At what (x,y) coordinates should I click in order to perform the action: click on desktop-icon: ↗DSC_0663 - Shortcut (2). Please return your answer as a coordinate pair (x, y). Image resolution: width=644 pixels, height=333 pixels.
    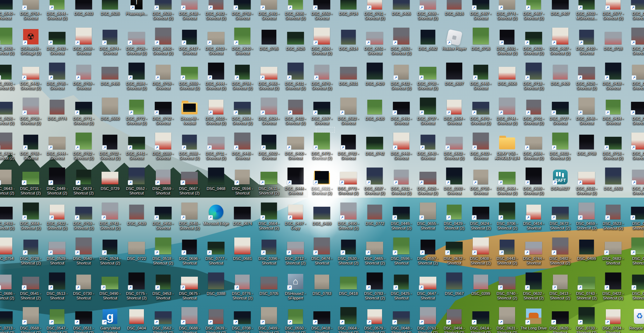
    Looking at the image, I should click on (454, 147).